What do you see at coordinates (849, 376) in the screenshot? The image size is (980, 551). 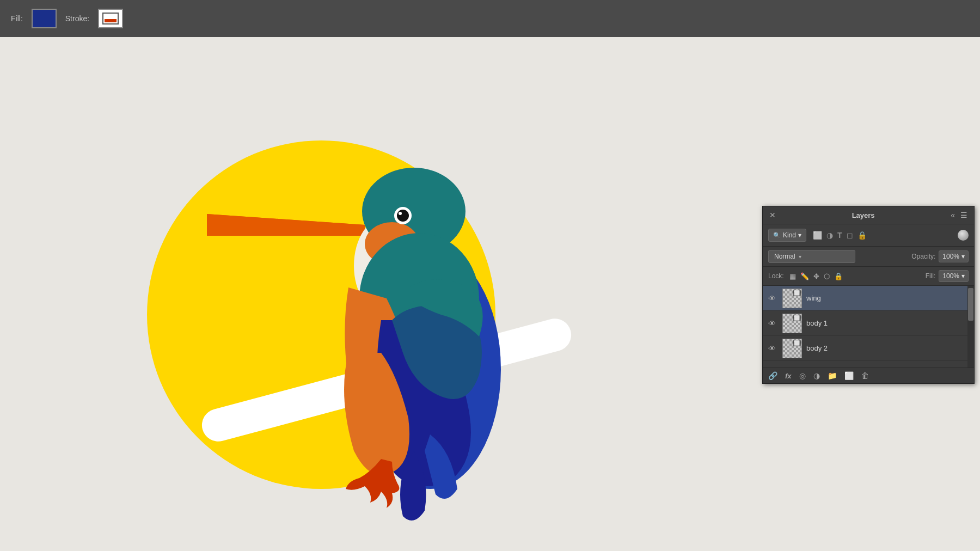 I see `new-layer-icon: ⬜` at bounding box center [849, 376].